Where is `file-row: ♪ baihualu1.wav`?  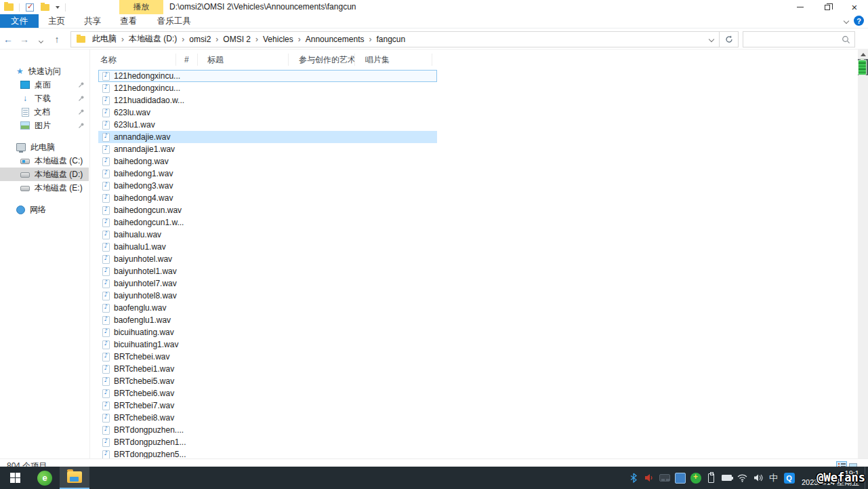 file-row: ♪ baihualu1.wav is located at coordinates (268, 247).